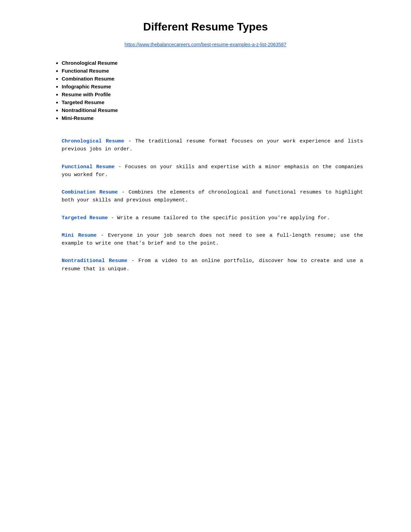 This screenshot has height=532, width=411. What do you see at coordinates (206, 90) in the screenshot?
I see `resume-types-list: Chronological ResumeFunctional ResumeCom…` at bounding box center [206, 90].